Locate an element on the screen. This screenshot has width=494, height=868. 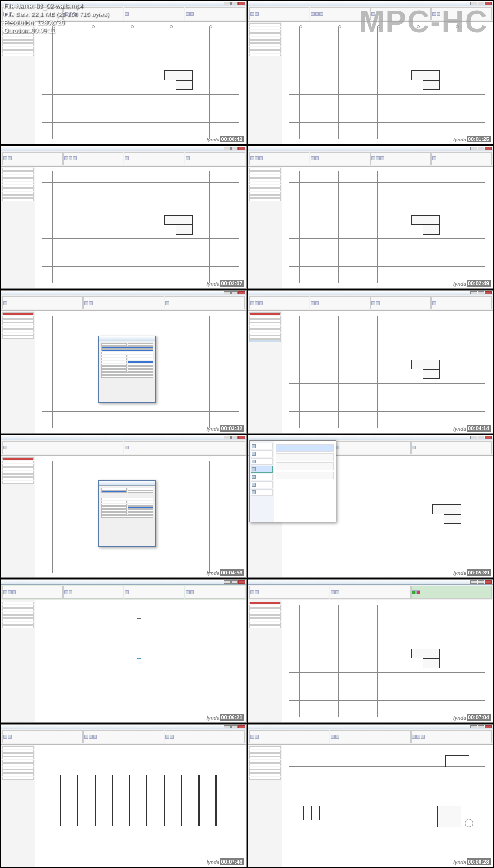
finish-btn is located at coordinates (414, 592).